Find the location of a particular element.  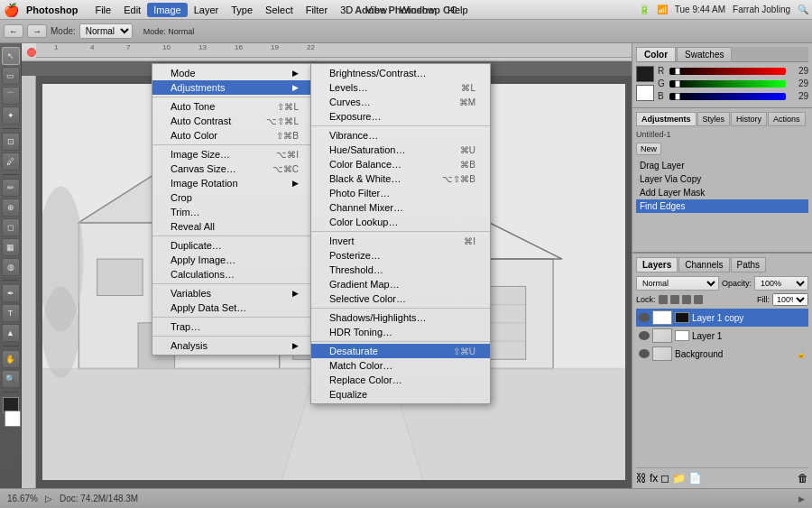

submenu-curves: Curves… ⌘M is located at coordinates (401, 102).